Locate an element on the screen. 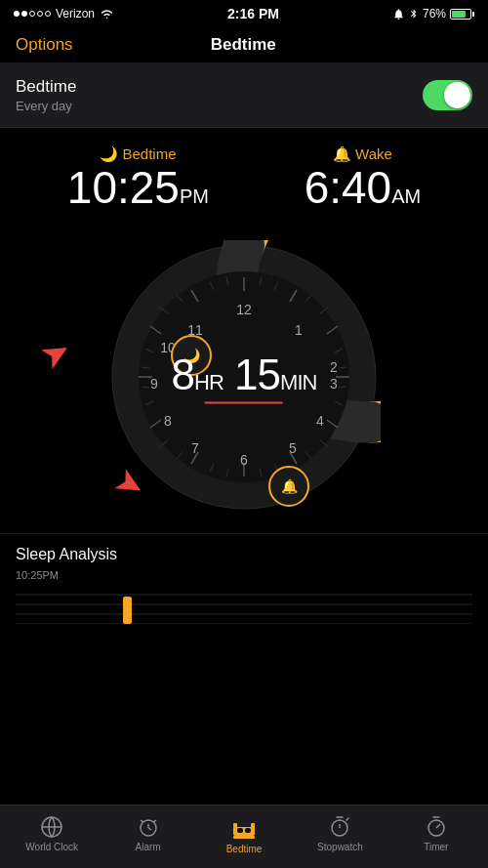 This screenshot has height=868, width=488. bedtime-value: 10:25PM is located at coordinates (139, 187).